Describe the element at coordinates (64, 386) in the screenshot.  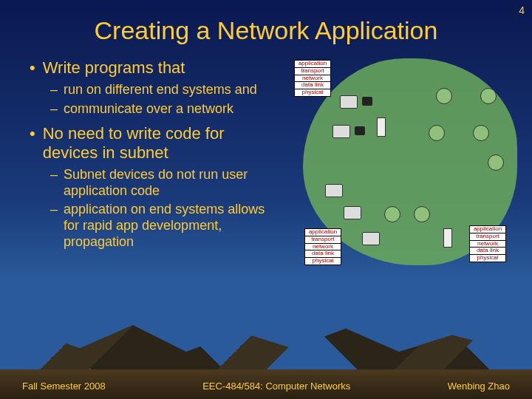
I see `footer-left: Fall Semester 2008` at that location.